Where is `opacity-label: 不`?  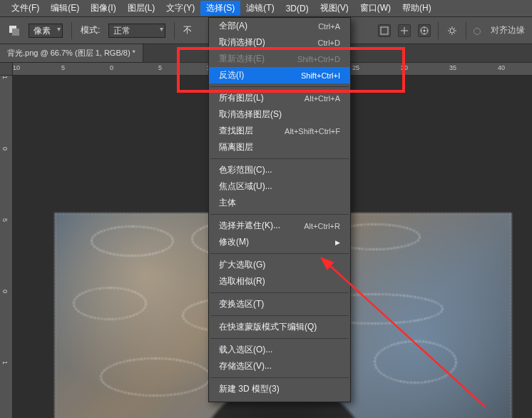 opacity-label: 不 is located at coordinates (188, 30).